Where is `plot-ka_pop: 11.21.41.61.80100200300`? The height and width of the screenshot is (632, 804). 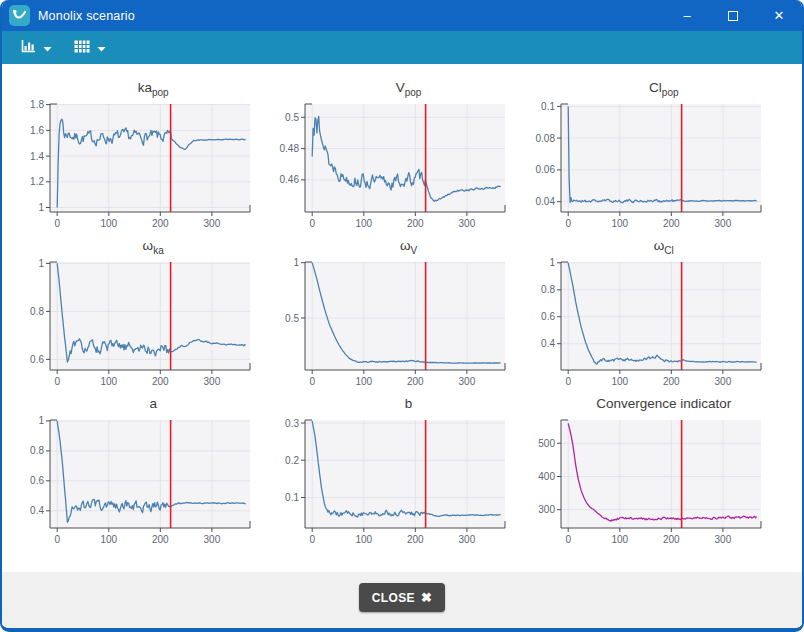 plot-ka_pop: 11.21.41.61.80100200300 is located at coordinates (138, 166).